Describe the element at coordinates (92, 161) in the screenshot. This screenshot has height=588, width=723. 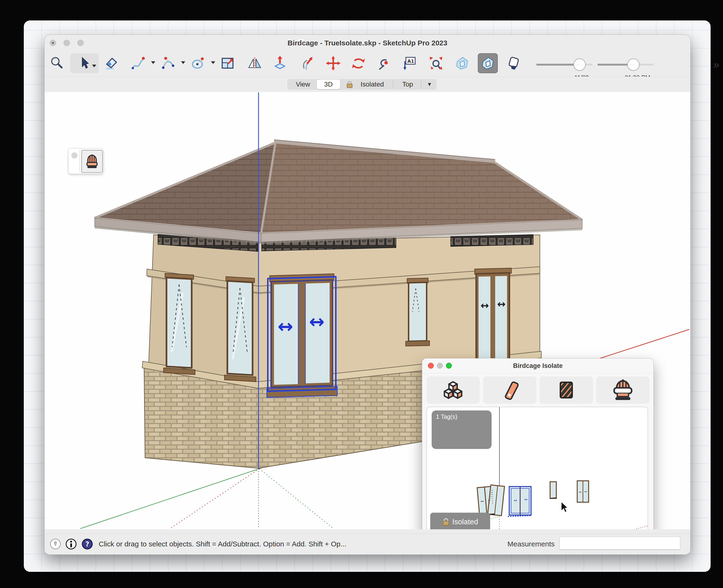
I see `birdcage-overlay-button` at that location.